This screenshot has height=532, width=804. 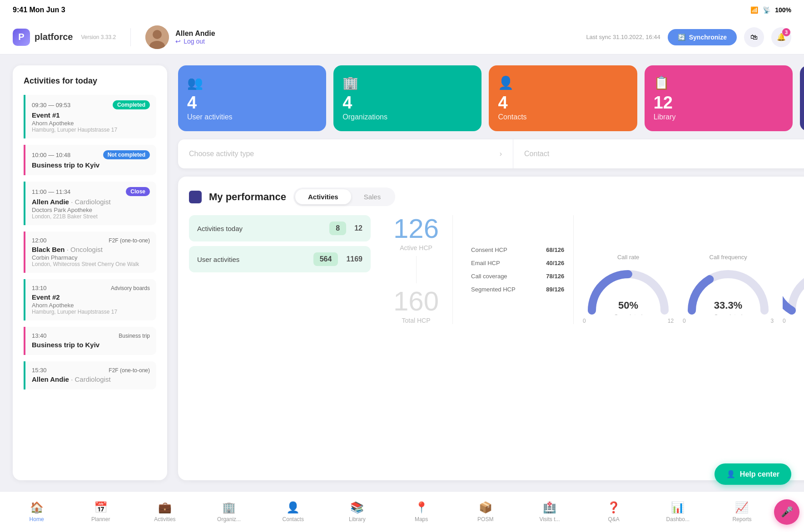 I want to click on nav-item-visits-t-: 🏥 Visits t..., so click(x=550, y=512).